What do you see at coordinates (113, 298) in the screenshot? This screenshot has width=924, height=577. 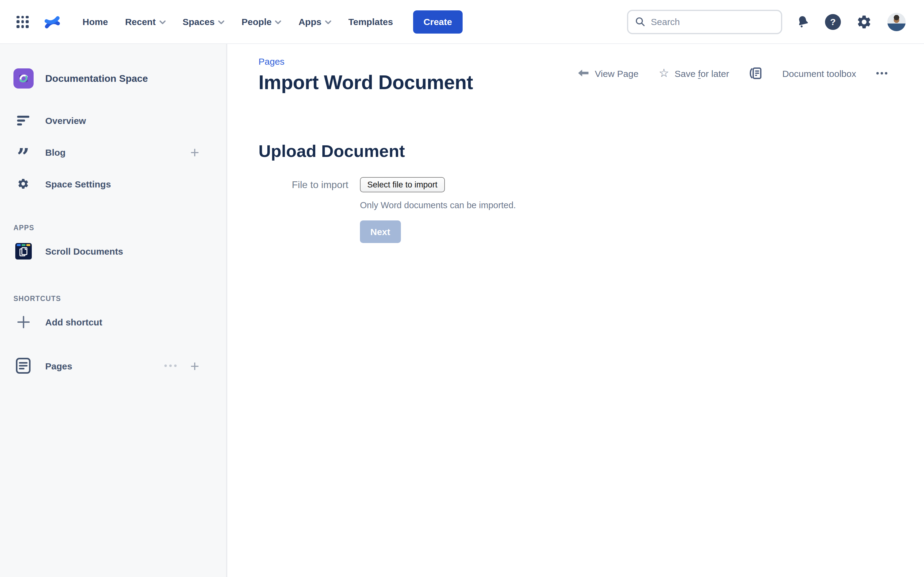 I see `sidebar-section-shortcuts: SHORTCUTS` at bounding box center [113, 298].